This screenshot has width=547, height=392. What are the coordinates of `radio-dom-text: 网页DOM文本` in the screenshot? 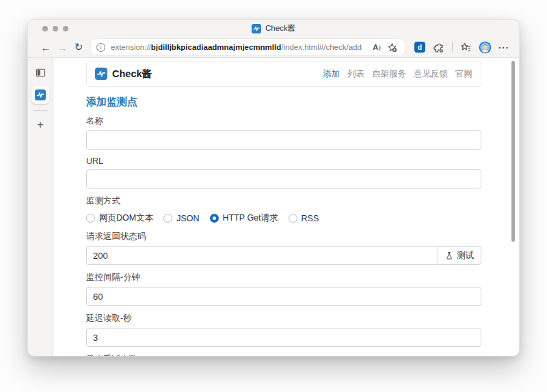 It's located at (120, 219).